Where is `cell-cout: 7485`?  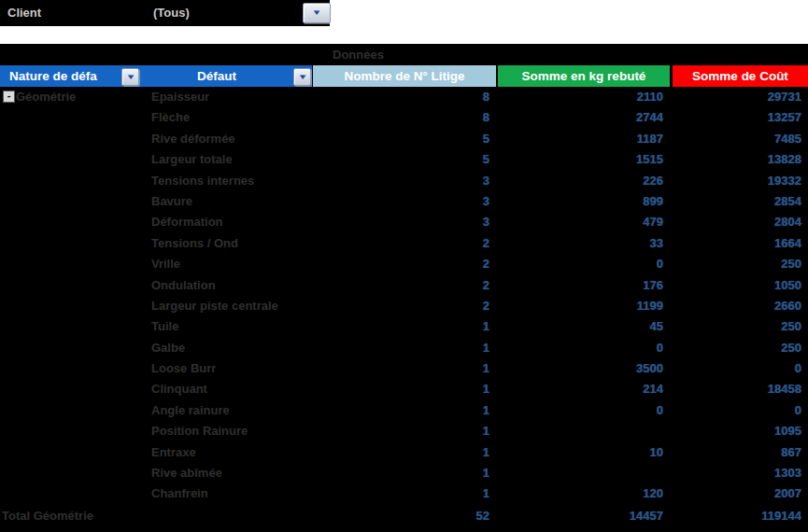 cell-cout: 7485 is located at coordinates (737, 139).